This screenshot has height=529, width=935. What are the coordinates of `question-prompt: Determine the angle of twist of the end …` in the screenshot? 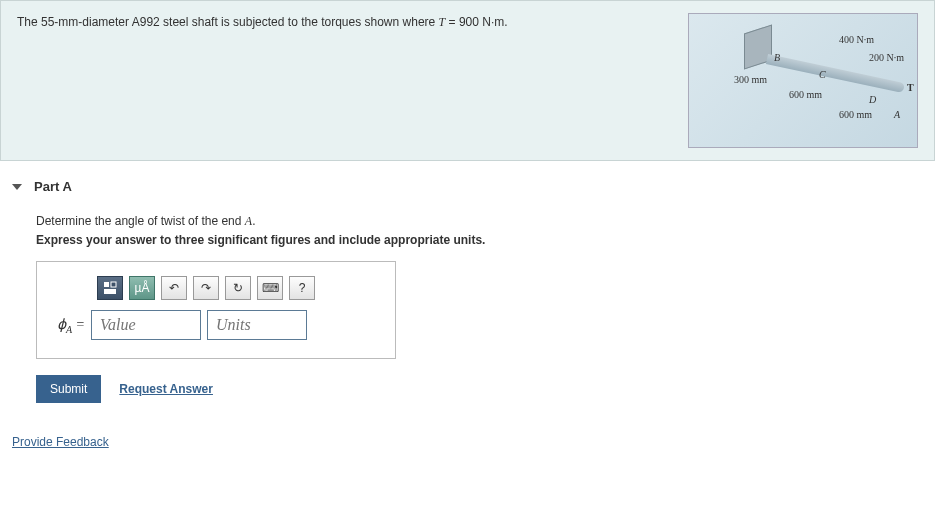 It's located at (478, 222).